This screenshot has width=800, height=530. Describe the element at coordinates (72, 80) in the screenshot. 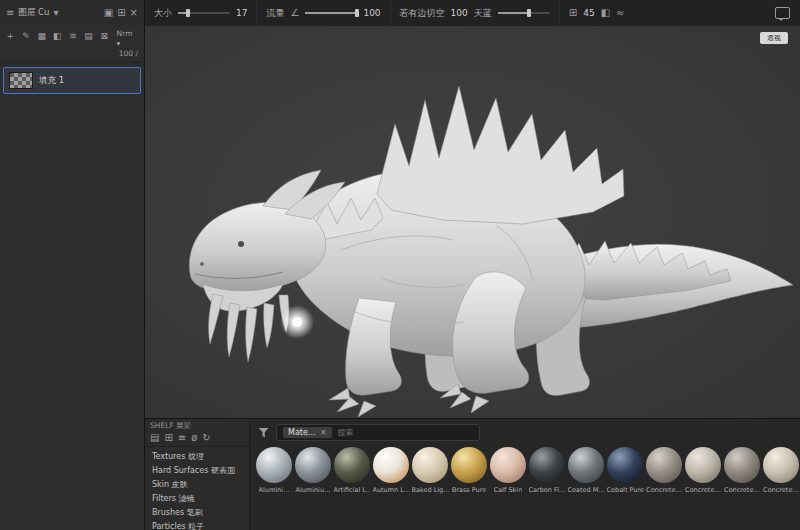

I see `layer-row-fill-1: 填充 1` at that location.